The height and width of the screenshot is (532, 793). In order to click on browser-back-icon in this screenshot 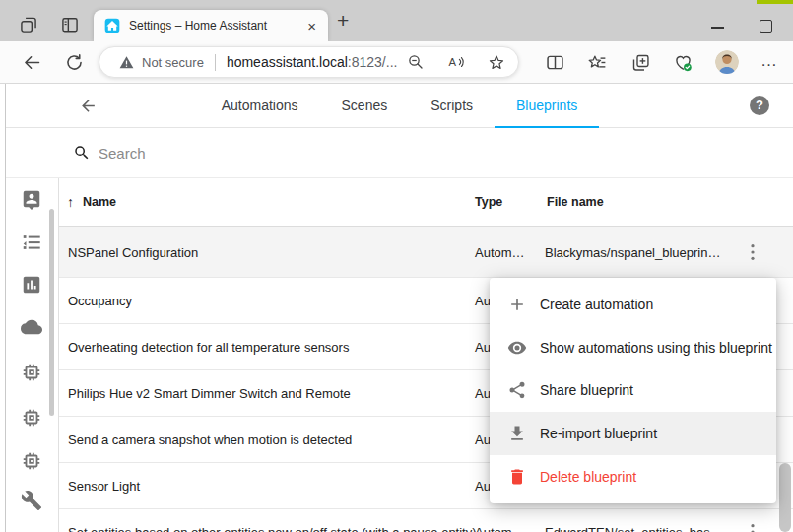, I will do `click(32, 63)`.